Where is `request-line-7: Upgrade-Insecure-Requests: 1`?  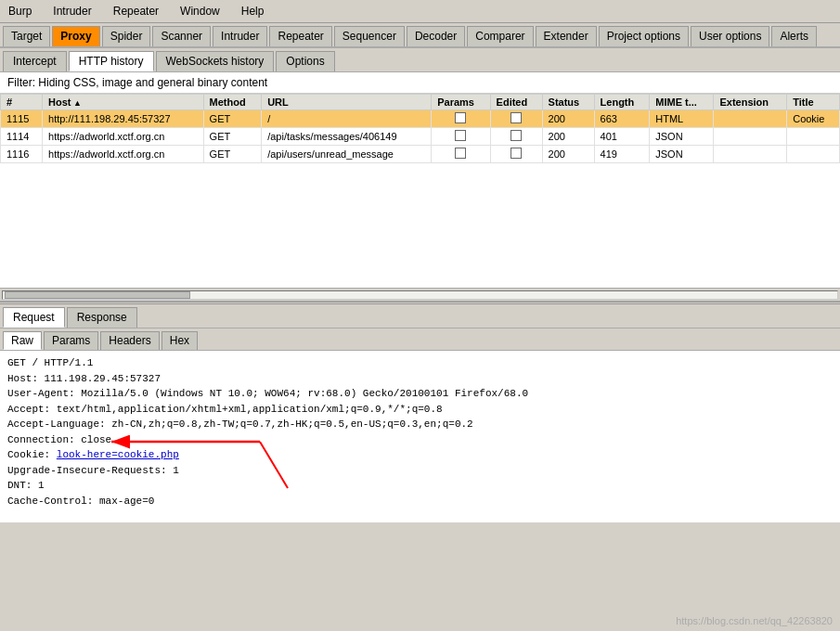 request-line-7: Upgrade-Insecure-Requests: 1 is located at coordinates (420, 471).